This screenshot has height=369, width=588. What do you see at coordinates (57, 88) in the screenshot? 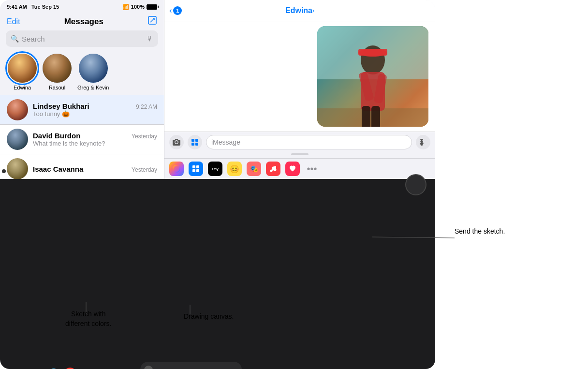
I see `pinned-label-rasoul: Rasoul` at bounding box center [57, 88].